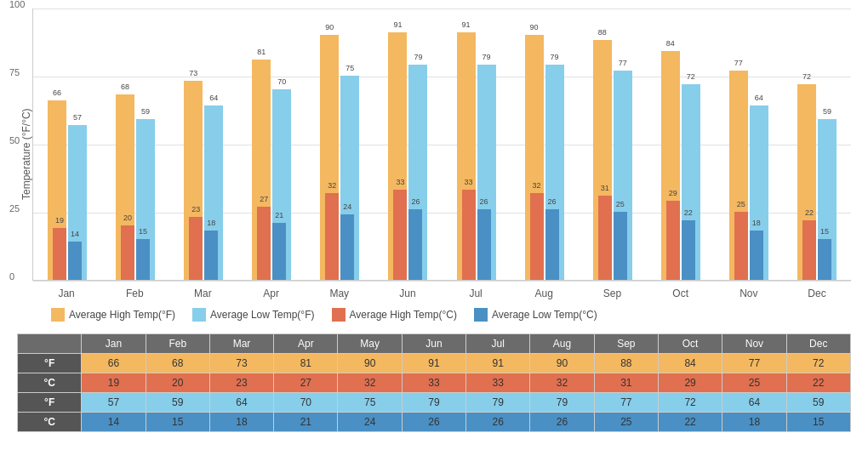 This screenshot has height=450, width=868. I want to click on table-cell: 91, so click(434, 364).